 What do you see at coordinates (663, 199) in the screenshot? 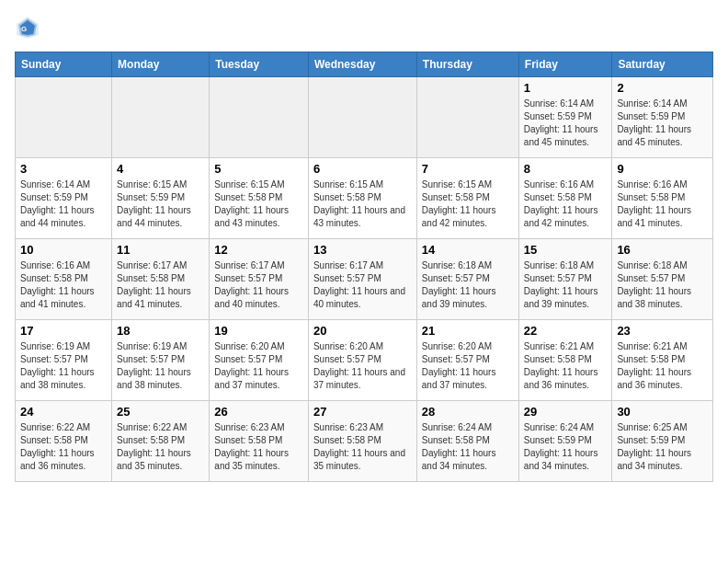
I see `calendar-cell: 9Sunrise: 6:16 AM Sunset: 5:58 PM Daylig…` at bounding box center [663, 199].